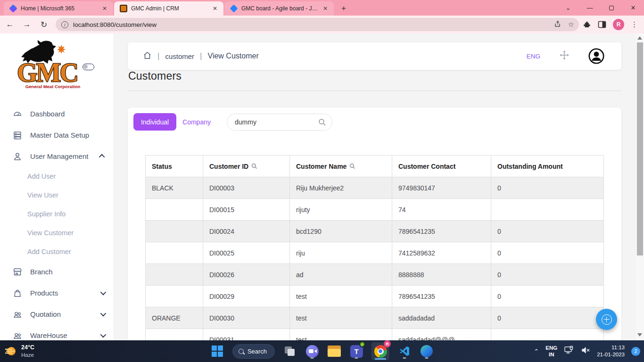 The image size is (644, 362). Describe the element at coordinates (57, 314) in the screenshot. I see `sidebar-item-quotation: Quotation` at that location.